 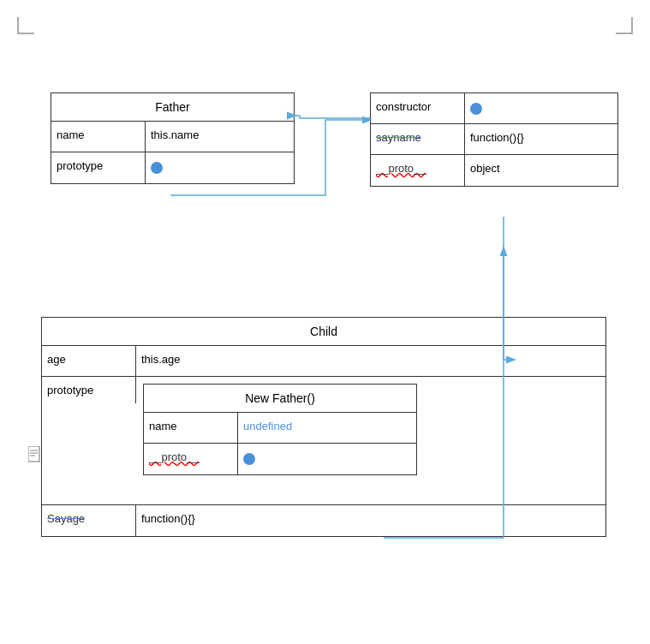 I want to click on father-proto-box: constructor sayname function(){} __proto…, so click(x=494, y=140).